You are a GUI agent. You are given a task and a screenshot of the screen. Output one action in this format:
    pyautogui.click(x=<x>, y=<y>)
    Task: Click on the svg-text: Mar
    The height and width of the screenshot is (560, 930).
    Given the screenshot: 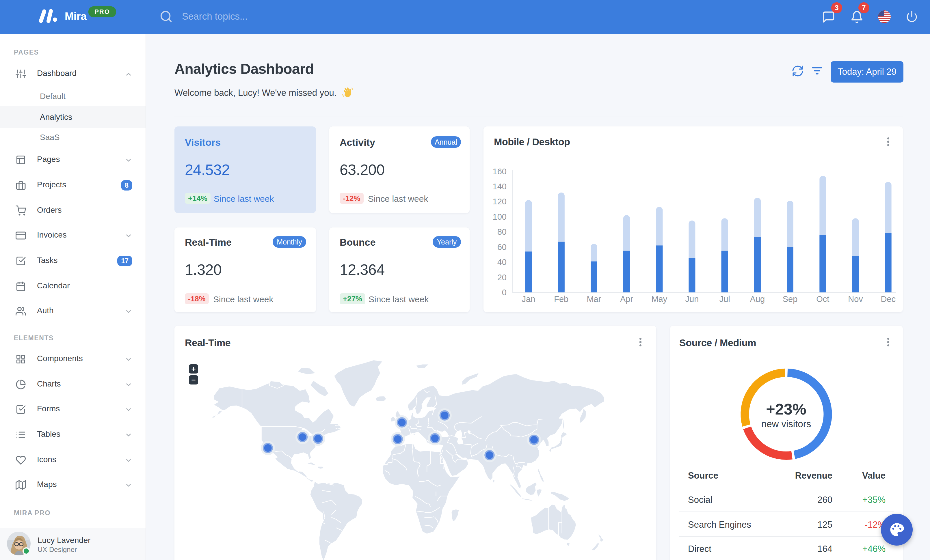 What is the action you would take?
    pyautogui.click(x=594, y=299)
    